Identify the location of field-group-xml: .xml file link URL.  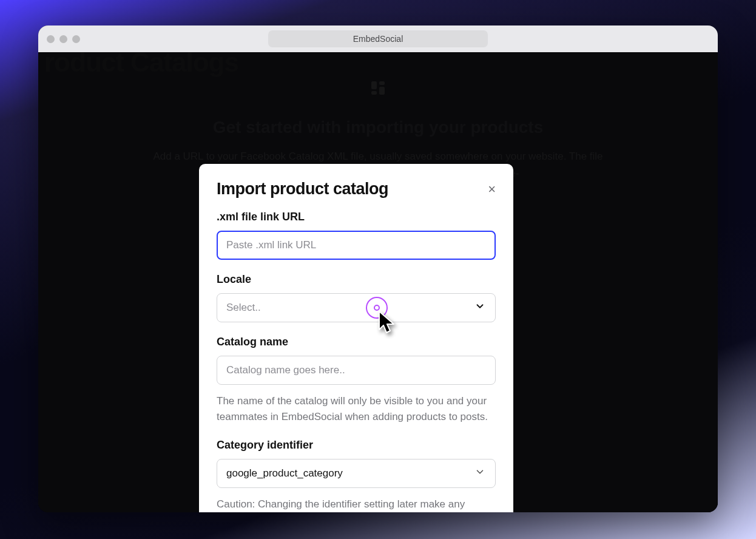
(356, 236).